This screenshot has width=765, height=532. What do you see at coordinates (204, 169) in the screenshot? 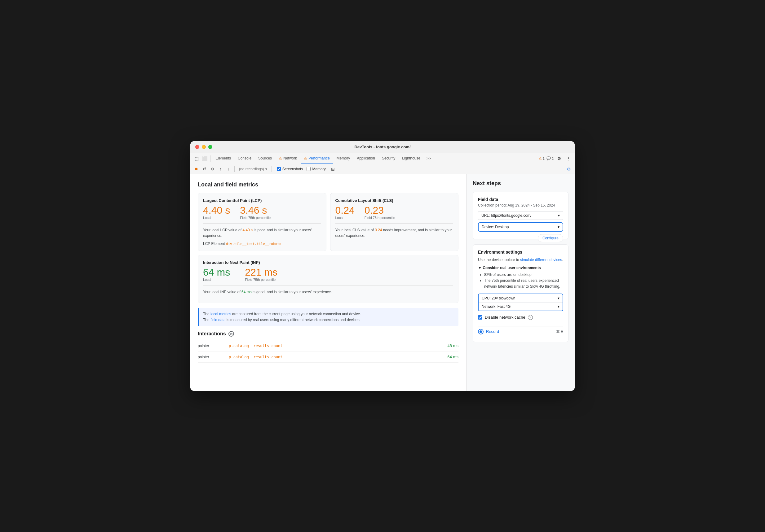
I see `reload-record-button: ↺` at bounding box center [204, 169].